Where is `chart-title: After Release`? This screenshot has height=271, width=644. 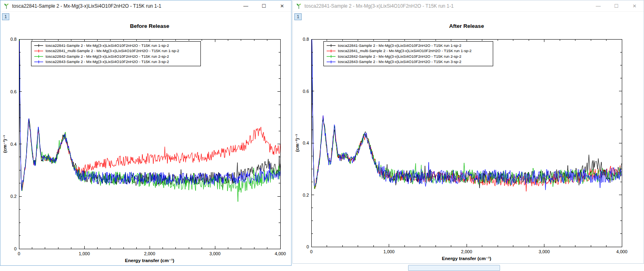
chart-title: After Release is located at coordinates (467, 26).